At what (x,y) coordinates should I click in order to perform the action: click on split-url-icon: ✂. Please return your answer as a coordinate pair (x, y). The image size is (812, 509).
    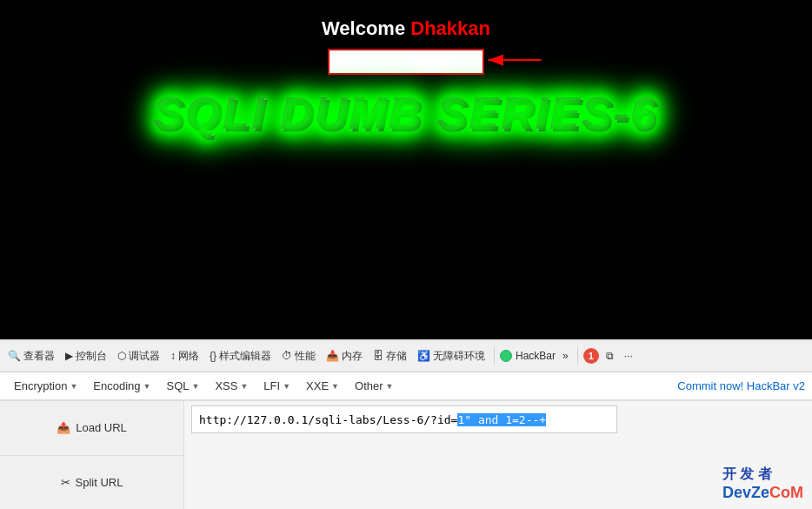
    Looking at the image, I should click on (66, 482).